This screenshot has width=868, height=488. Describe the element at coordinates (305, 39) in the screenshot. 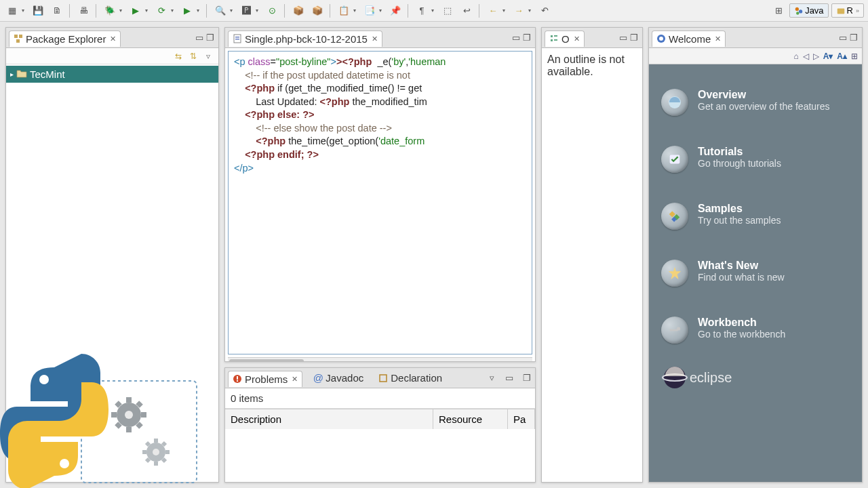

I see `editor-tab: Single.php-bck-10-12-2015 ✕` at that location.